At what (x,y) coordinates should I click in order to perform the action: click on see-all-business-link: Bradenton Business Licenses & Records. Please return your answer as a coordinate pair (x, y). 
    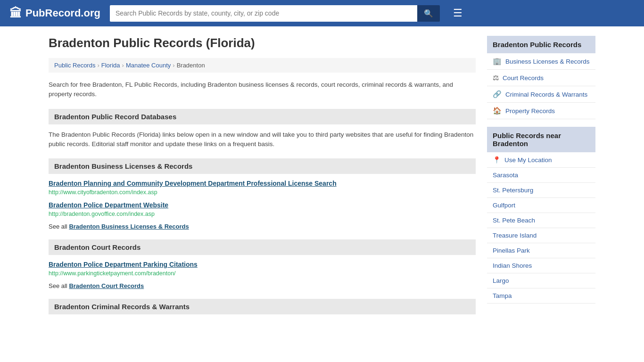
    Looking at the image, I should click on (129, 226).